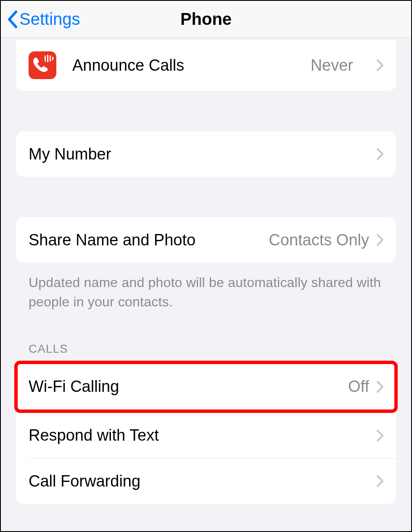 The width and height of the screenshot is (412, 532). I want to click on section-footer-text: Updated name and photo will be automatic…, so click(206, 287).